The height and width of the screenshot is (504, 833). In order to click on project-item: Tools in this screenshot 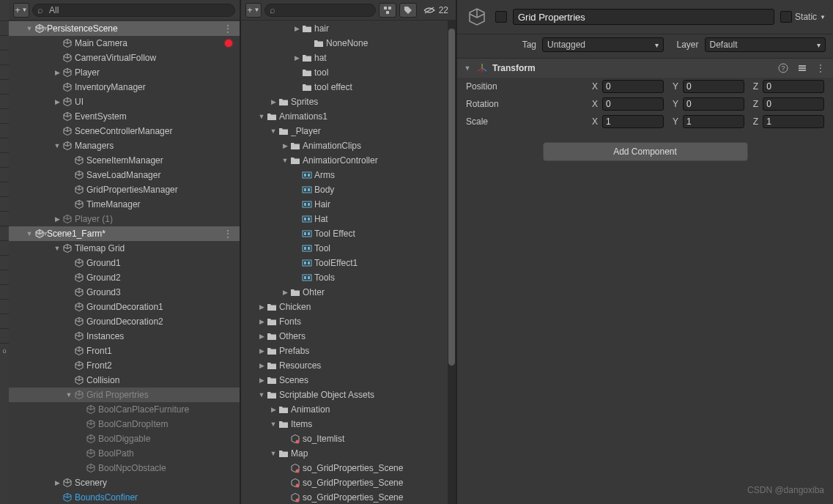, I will do `click(344, 278)`.